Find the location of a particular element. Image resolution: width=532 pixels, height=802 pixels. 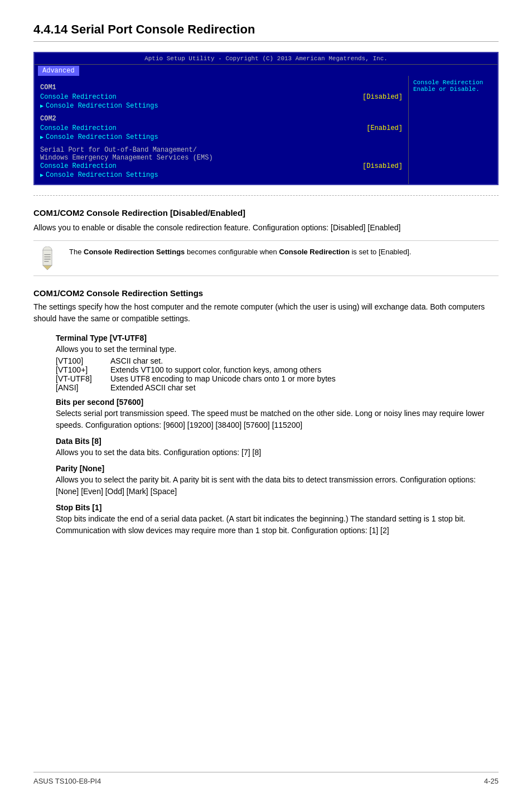

setting-title-4: Stop Bits [1] is located at coordinates (277, 508).